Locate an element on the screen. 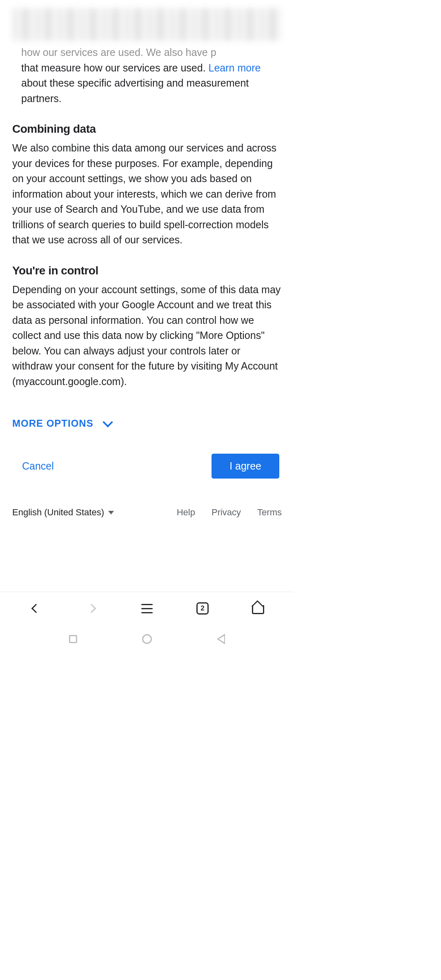 The height and width of the screenshot is (980, 441). combining-data-body: We also combine this data among our serv… is located at coordinates (147, 194).